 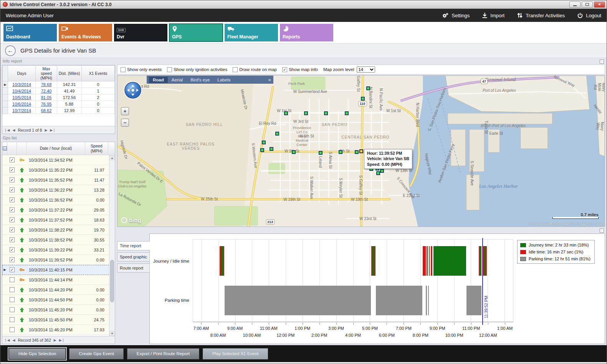 What do you see at coordinates (58, 190) in the screenshot?
I see `gps-list-row: ✓10/3/2014 11:36:22 PM13.28` at bounding box center [58, 190].